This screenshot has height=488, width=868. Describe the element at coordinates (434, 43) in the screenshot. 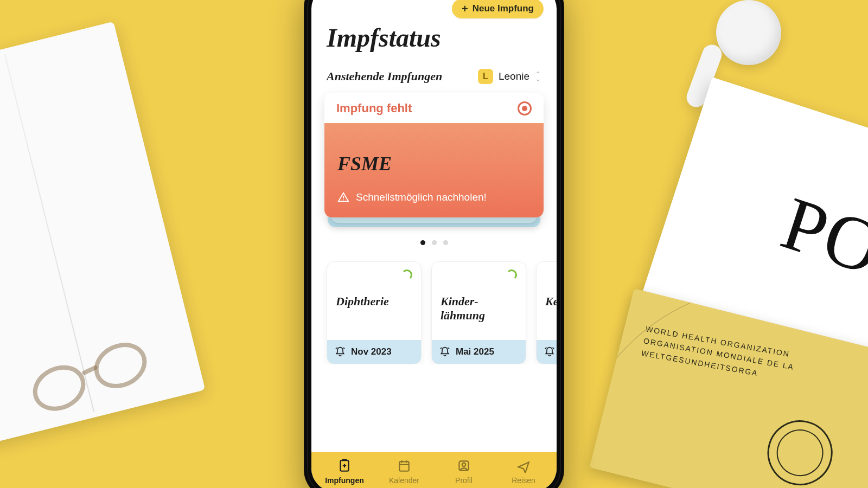

I see `page-title: Impfstatus` at that location.